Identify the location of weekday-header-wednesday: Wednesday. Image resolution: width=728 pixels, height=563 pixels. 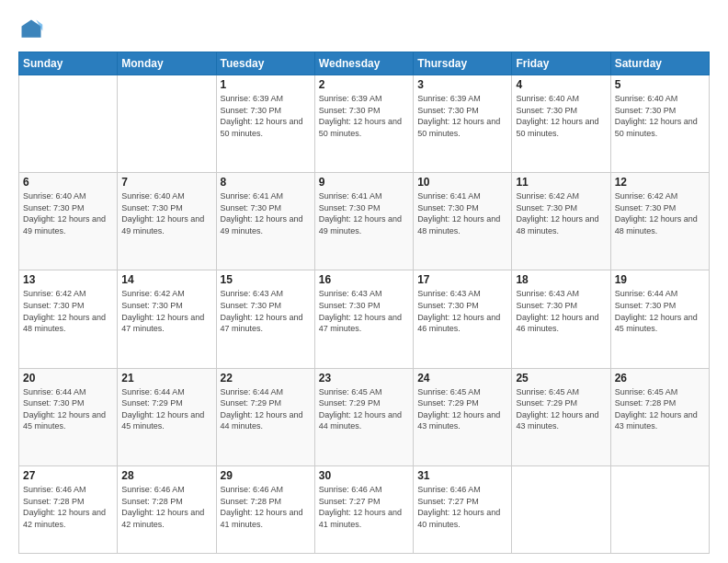
(364, 64).